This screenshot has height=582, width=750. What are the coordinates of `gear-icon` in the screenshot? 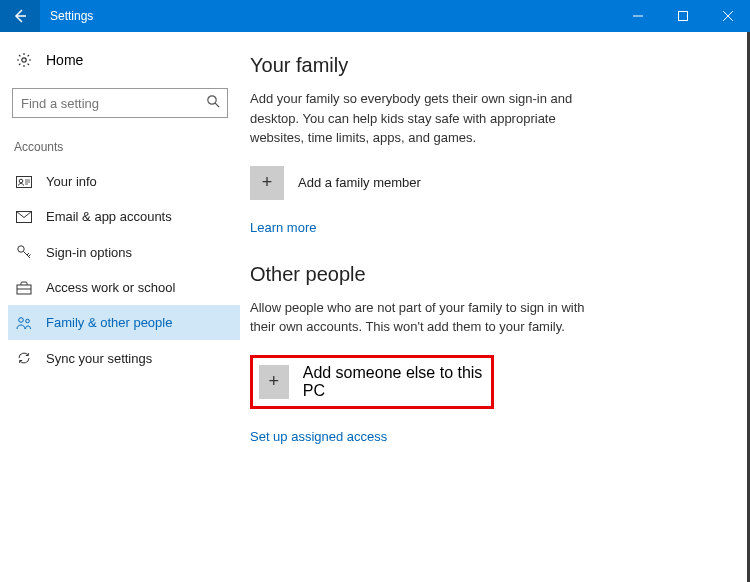 It's located at (24, 60).